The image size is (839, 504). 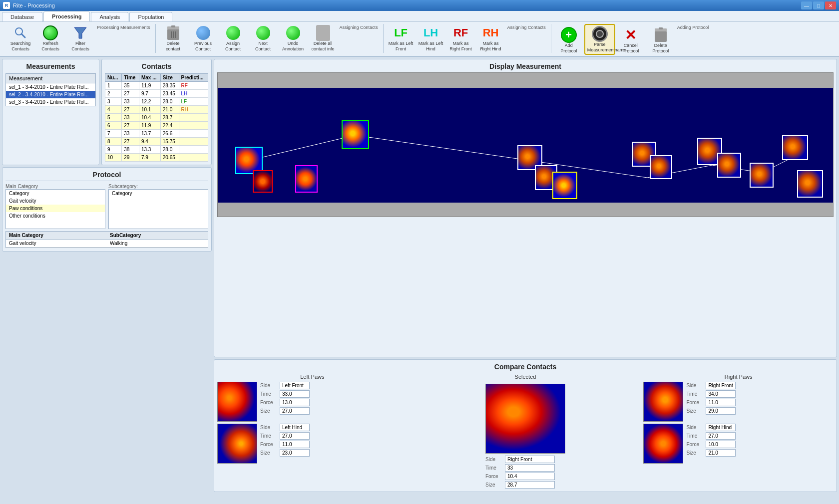 What do you see at coordinates (158, 194) in the screenshot?
I see `subcategory-item-category: Category` at bounding box center [158, 194].